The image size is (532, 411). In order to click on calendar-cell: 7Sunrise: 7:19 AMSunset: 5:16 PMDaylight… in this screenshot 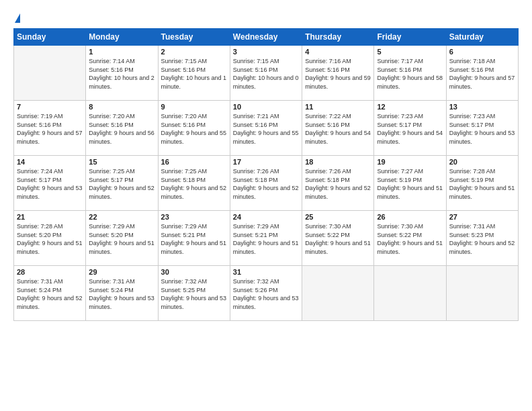, I will do `click(50, 128)`.